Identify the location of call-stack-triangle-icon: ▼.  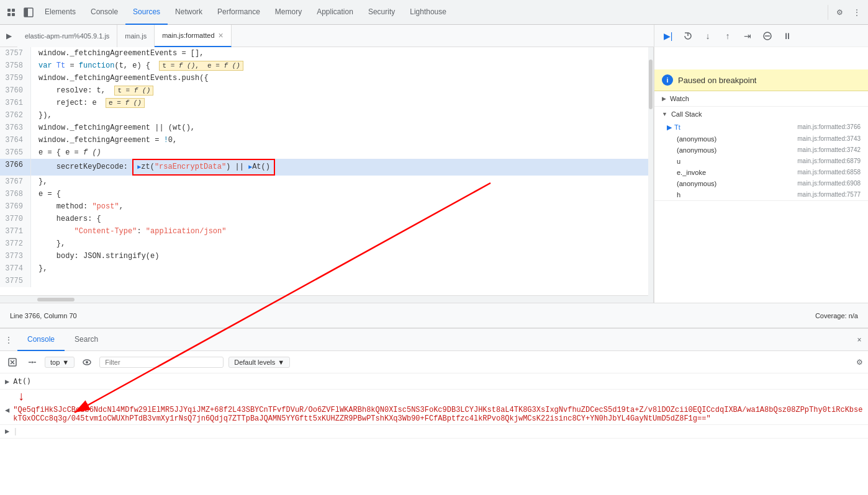
(664, 114).